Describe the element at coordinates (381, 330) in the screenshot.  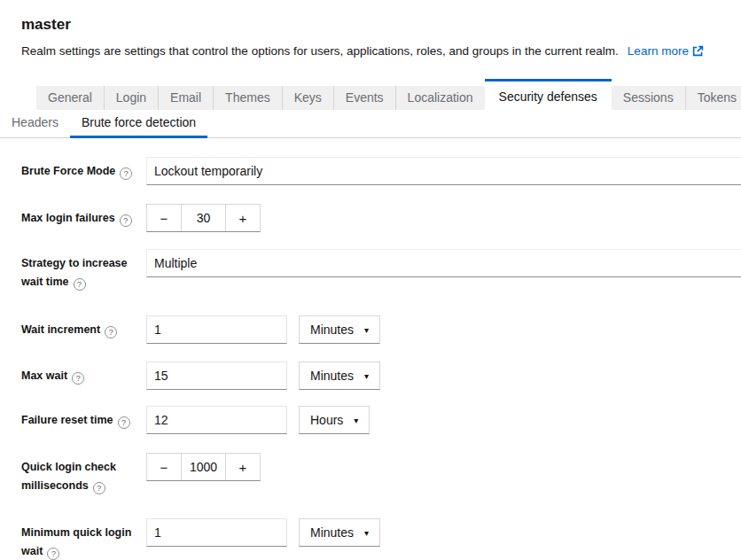
I see `form-row: Wait increment? Minutes ▾` at that location.